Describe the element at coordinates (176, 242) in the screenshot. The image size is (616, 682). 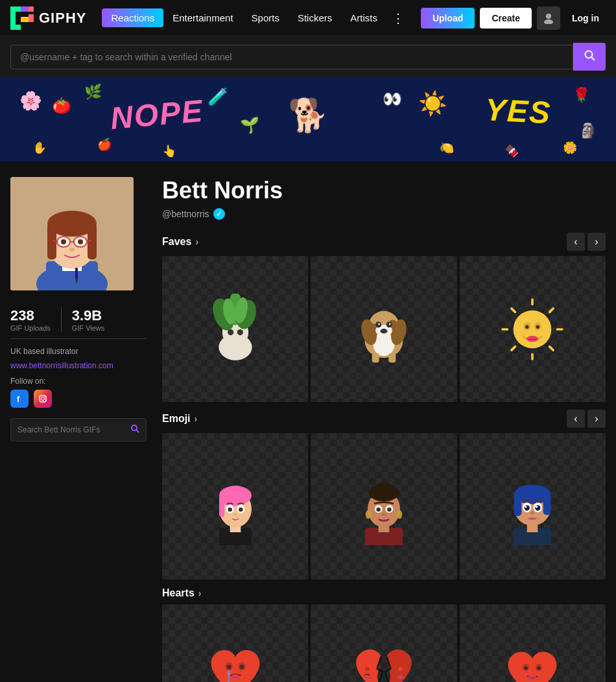
I see `faves-label: Faves` at that location.